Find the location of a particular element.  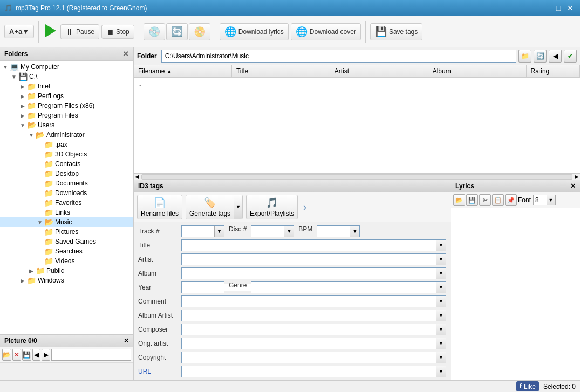

album-artist-field is located at coordinates (309, 315).